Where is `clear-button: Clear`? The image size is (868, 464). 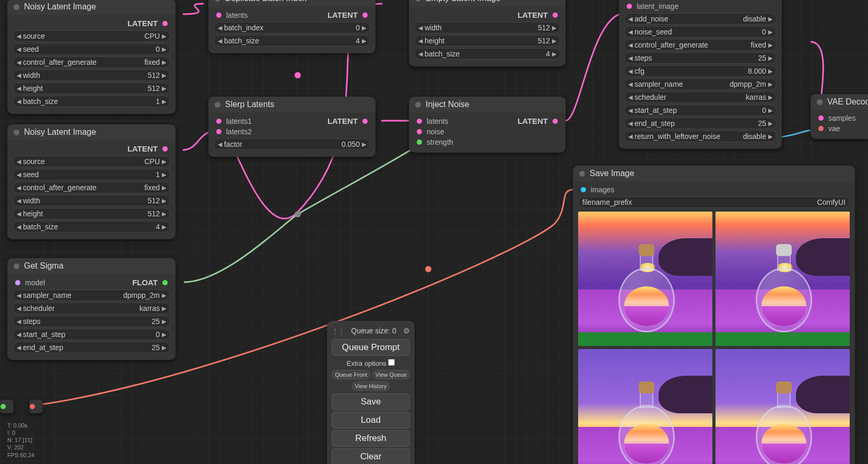 clear-button: Clear is located at coordinates (371, 456).